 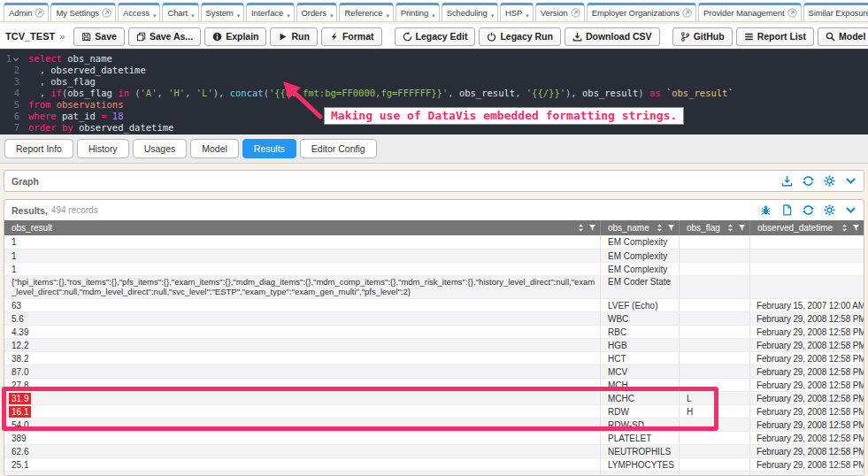 I want to click on report-name-expander: », so click(x=62, y=36).